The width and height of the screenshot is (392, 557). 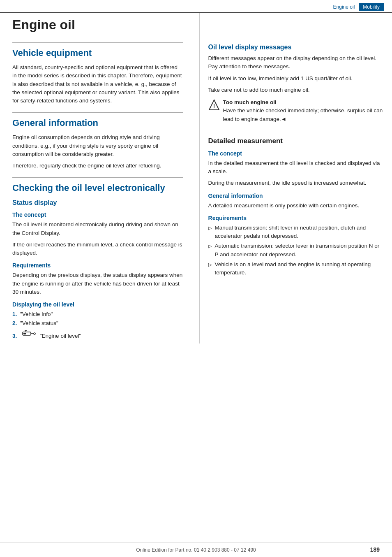 What do you see at coordinates (98, 334) in the screenshot?
I see `list-item-3: 3. "Engine oil level"` at bounding box center [98, 334].